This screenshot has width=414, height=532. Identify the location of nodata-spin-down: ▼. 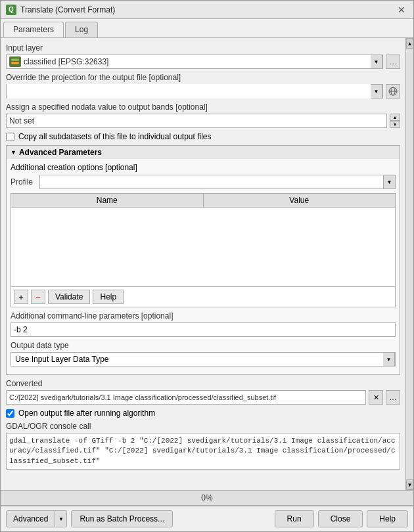
(395, 125).